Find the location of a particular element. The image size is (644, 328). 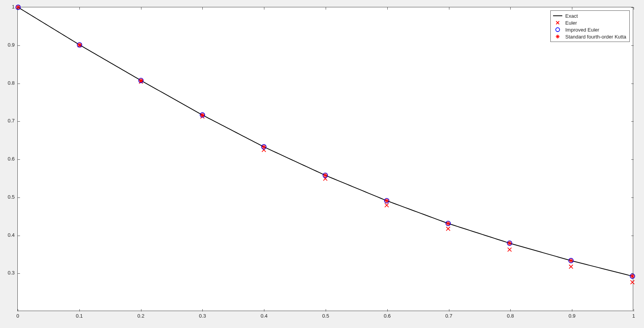

legend-label: Exact is located at coordinates (572, 16).